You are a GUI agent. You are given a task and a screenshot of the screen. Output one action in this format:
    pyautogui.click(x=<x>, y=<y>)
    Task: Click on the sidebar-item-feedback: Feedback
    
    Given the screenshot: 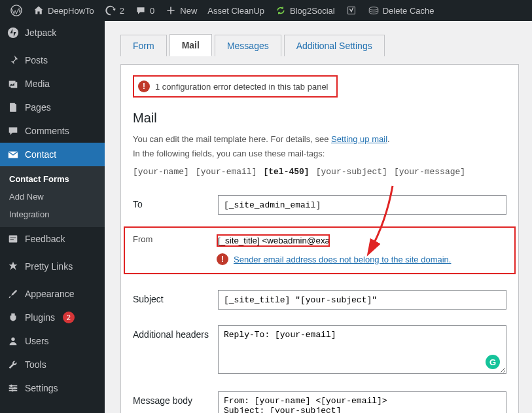 What is the action you would take?
    pyautogui.click(x=52, y=239)
    